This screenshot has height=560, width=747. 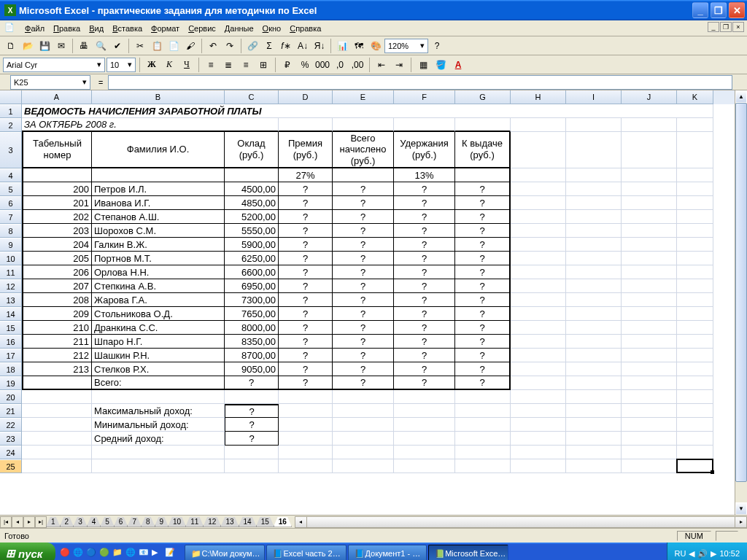 What do you see at coordinates (306, 553) in the screenshot?
I see `taskbar-item: 📘 Excel часть 2…` at bounding box center [306, 553].